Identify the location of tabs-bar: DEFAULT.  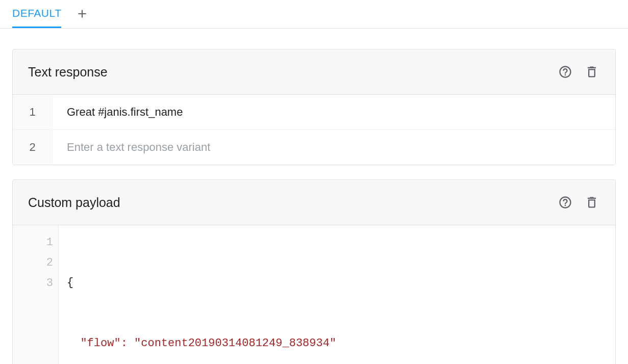
(314, 14).